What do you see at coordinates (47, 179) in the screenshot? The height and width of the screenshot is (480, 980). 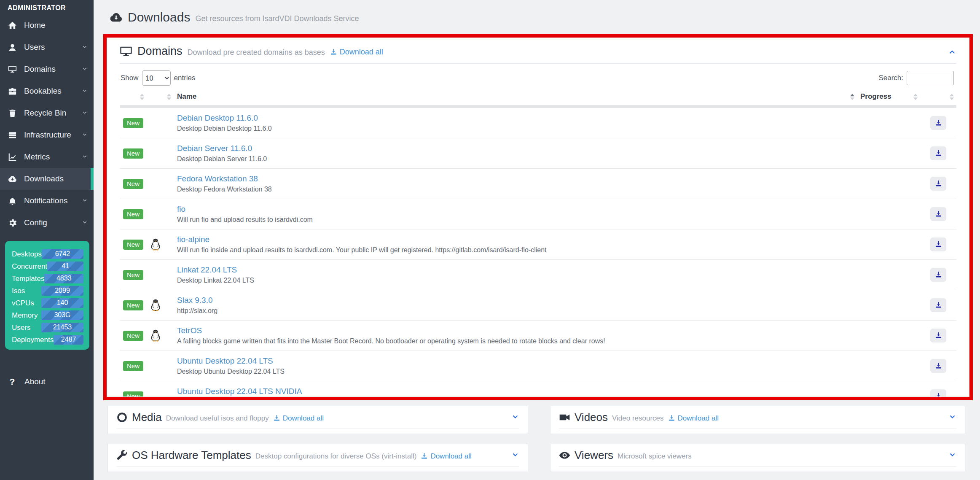 I see `sidebar-item-downloads: Downloads` at bounding box center [47, 179].